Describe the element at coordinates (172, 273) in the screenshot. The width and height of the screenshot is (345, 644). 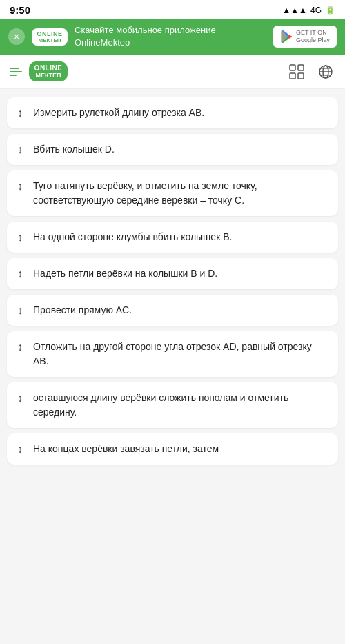
I see `list-item: Надеть петли верёвки на колышки B и D.` at that location.